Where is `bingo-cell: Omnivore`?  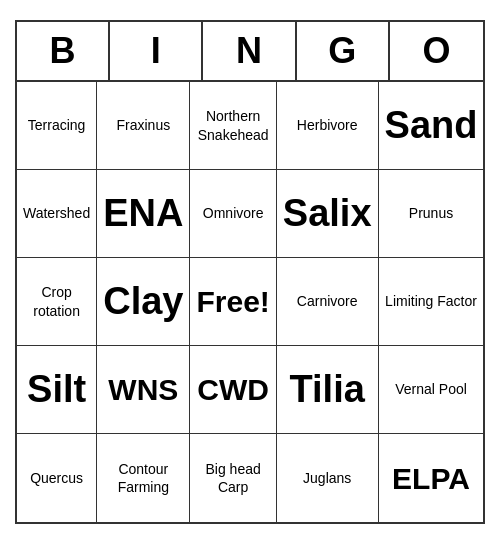
bingo-cell: Omnivore is located at coordinates (233, 214).